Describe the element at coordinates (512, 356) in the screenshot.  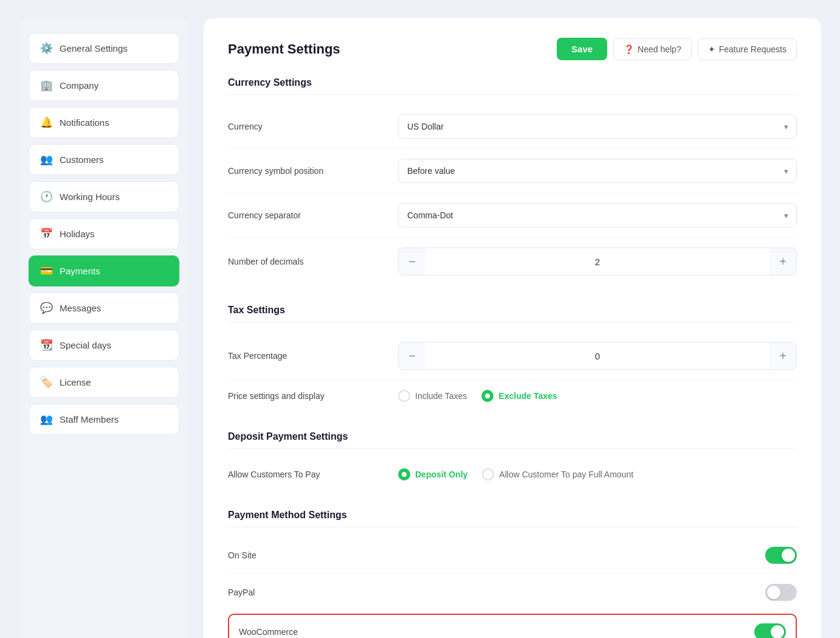
I see `tax-percentage-row: Tax Percentage − +` at that location.